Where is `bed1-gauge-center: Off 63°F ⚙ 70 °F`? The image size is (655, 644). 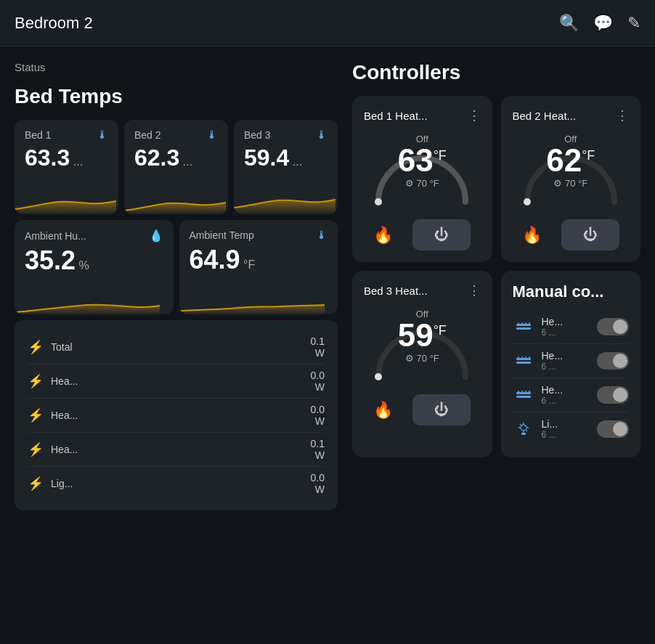
bed1-gauge-center: Off 63°F ⚙ 70 °F is located at coordinates (423, 161).